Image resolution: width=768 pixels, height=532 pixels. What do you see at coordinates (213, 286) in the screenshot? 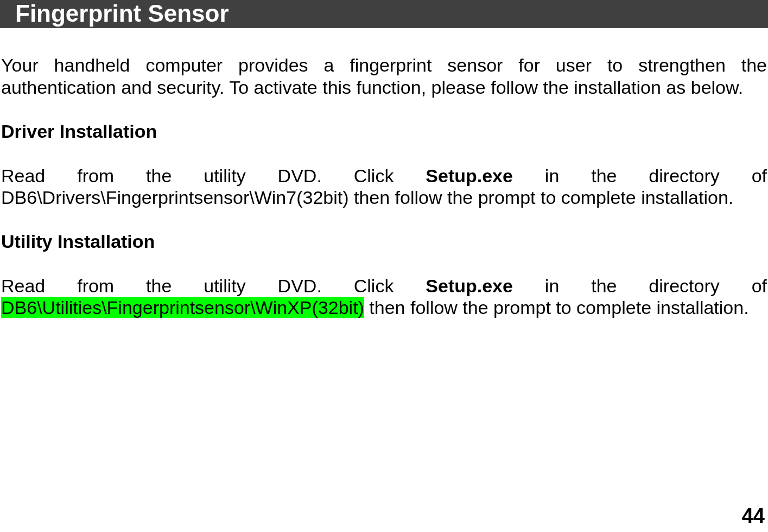
I see `utility-text-pre: Read from the utility DVD. Click` at bounding box center [213, 286].